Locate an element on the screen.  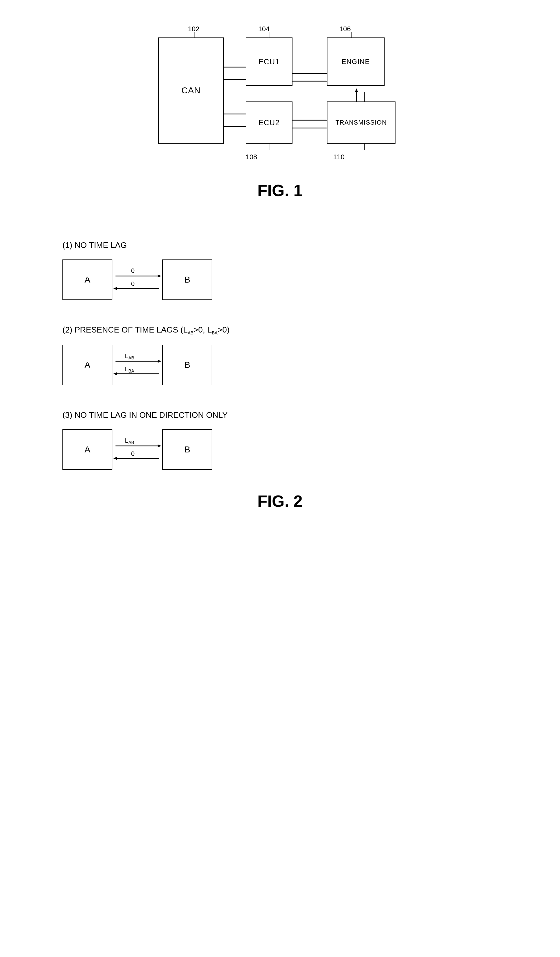
ecu2-box: ECU2 is located at coordinates (269, 122).